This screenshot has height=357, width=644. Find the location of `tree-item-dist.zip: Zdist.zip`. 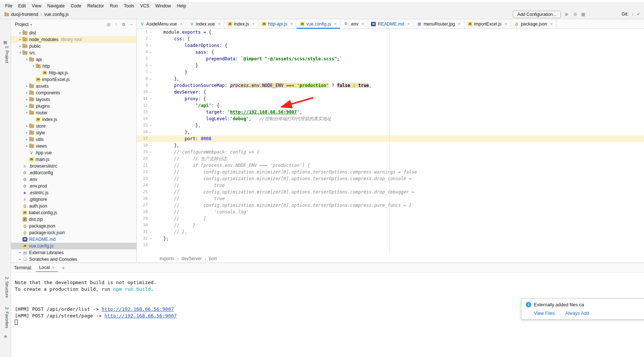

tree-item-dist.zip: Zdist.zip is located at coordinates (74, 219).